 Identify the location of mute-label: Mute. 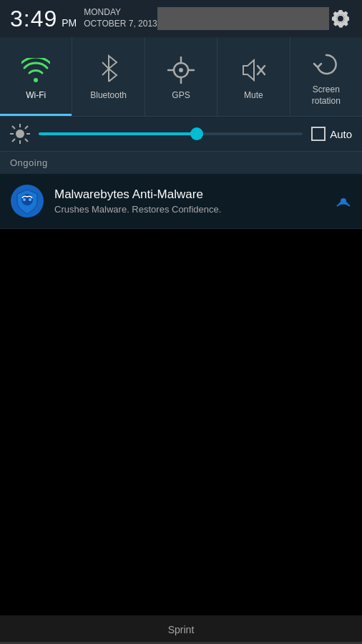
(253, 96).